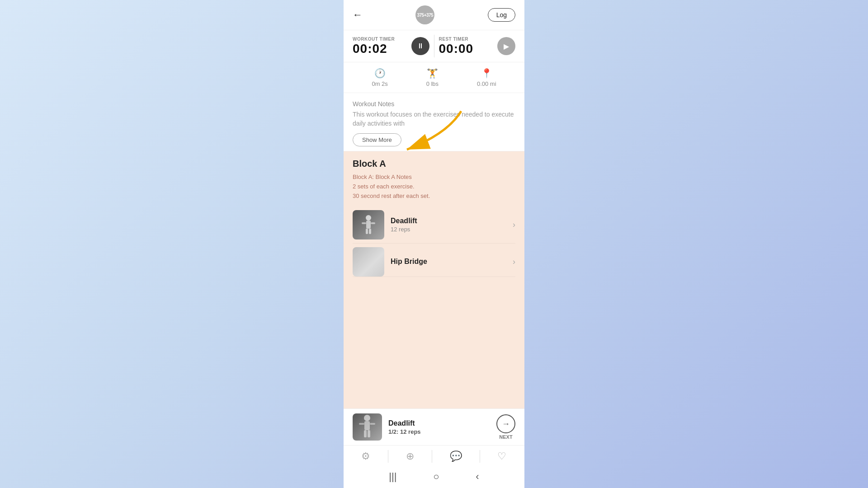 Image resolution: width=868 pixels, height=488 pixels. I want to click on block-a-notes: Block A: Block A Notes 2 sets of each ex…, so click(434, 187).